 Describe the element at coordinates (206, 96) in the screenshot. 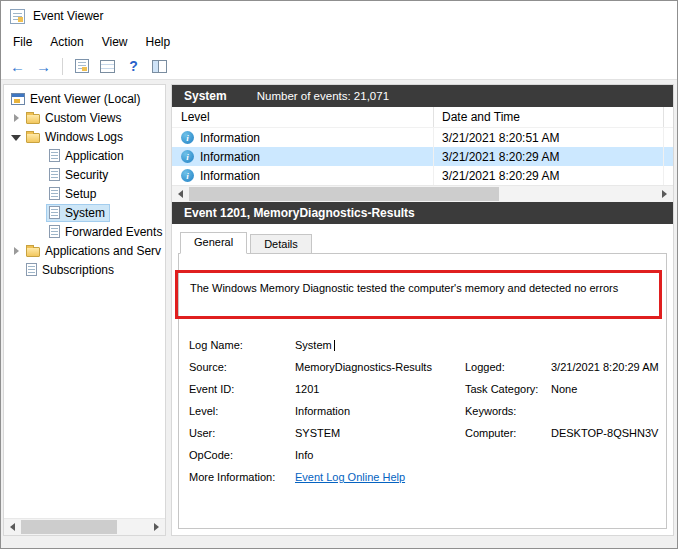

I see `list-title: System` at that location.